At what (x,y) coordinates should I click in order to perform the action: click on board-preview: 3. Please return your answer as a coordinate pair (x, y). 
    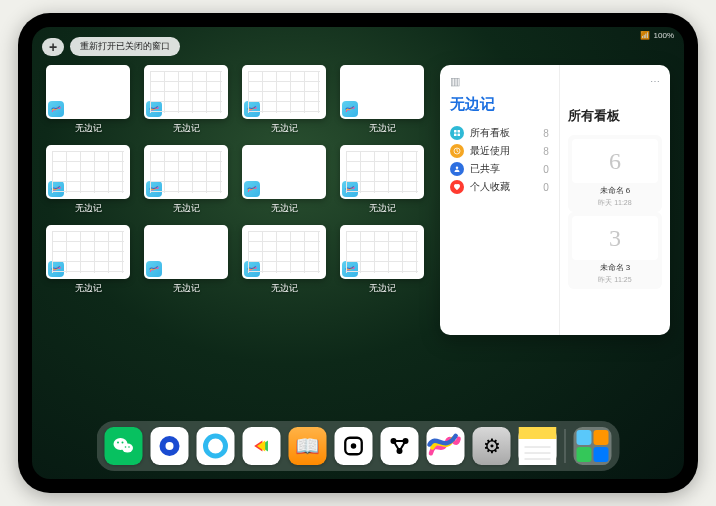
    Looking at the image, I should click on (615, 238).